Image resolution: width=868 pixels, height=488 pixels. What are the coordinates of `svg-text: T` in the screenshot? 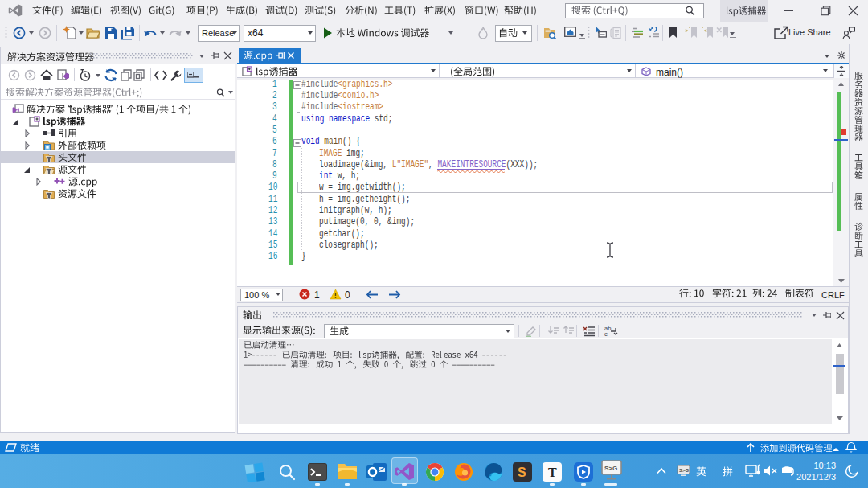 It's located at (553, 473).